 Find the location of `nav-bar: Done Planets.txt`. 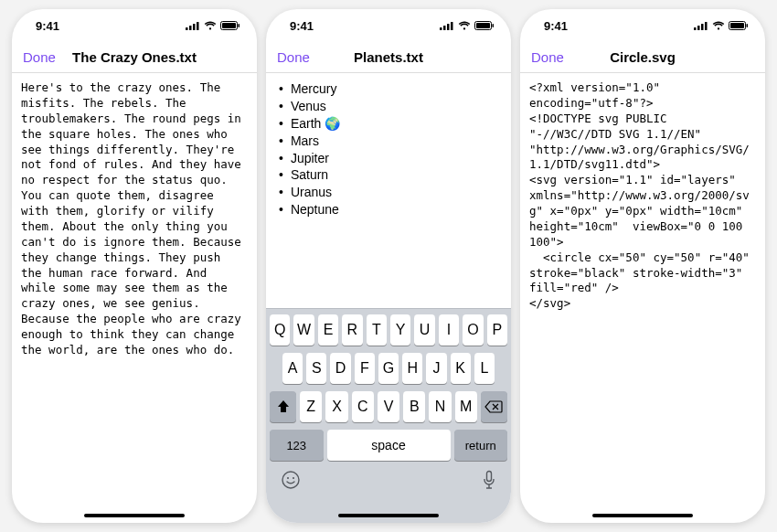

nav-bar: Done Planets.txt is located at coordinates (388, 58).